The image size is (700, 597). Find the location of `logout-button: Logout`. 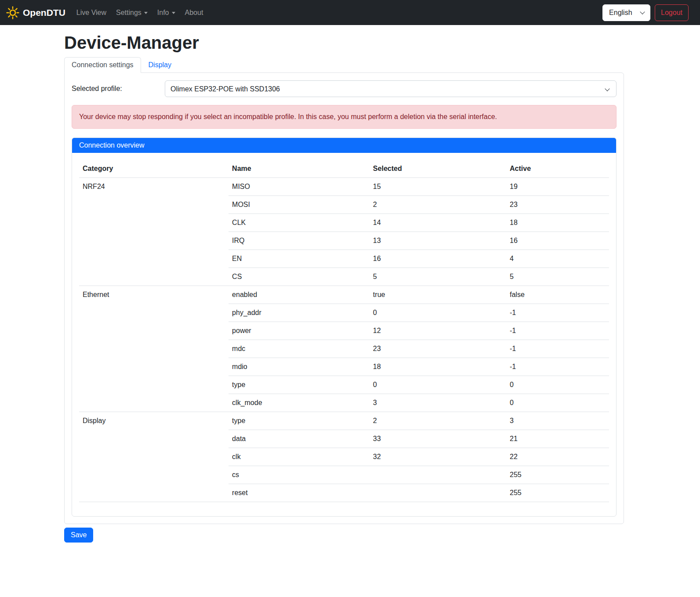

logout-button: Logout is located at coordinates (671, 13).